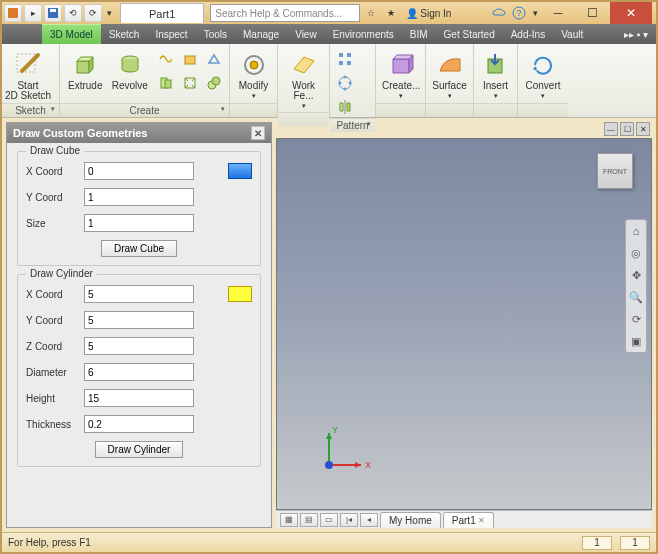  What do you see at coordinates (369, 520) in the screenshot?
I see `view-prev: ◂` at bounding box center [369, 520].